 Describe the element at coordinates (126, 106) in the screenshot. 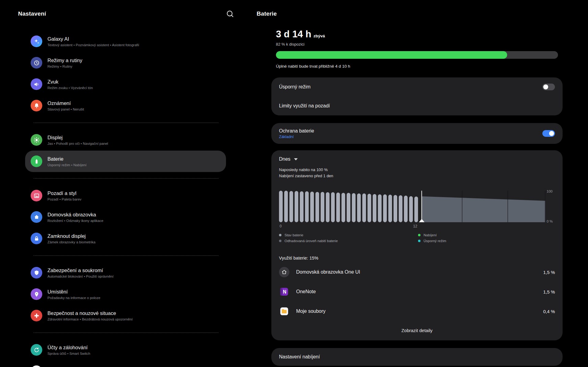

I see `sidebar-item-oznameni: OznámeníStavový panel • Nerušit` at that location.